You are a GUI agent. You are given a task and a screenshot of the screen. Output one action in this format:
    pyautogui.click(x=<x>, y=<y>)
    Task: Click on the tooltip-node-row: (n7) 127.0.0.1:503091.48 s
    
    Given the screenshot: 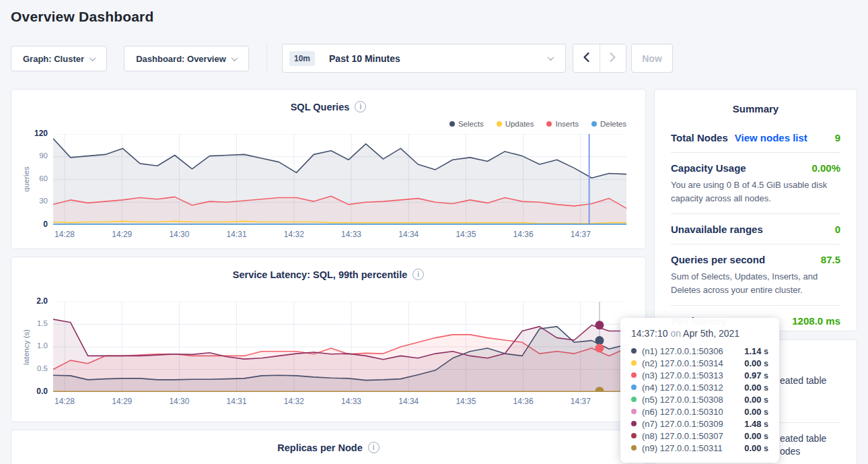 What is the action you would take?
    pyautogui.click(x=700, y=424)
    